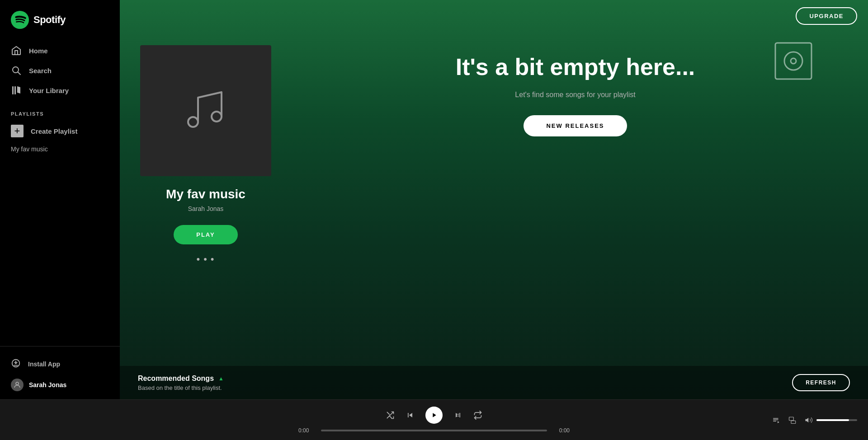 The height and width of the screenshot is (440, 868). What do you see at coordinates (60, 200) in the screenshot?
I see `sidebar: Spotify Home Search` at bounding box center [60, 200].